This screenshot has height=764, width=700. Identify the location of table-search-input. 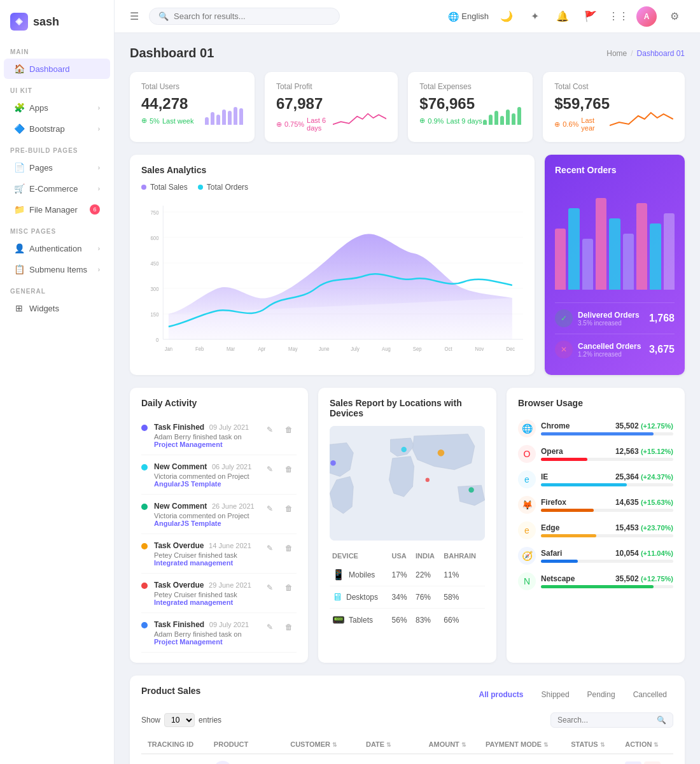
(605, 720).